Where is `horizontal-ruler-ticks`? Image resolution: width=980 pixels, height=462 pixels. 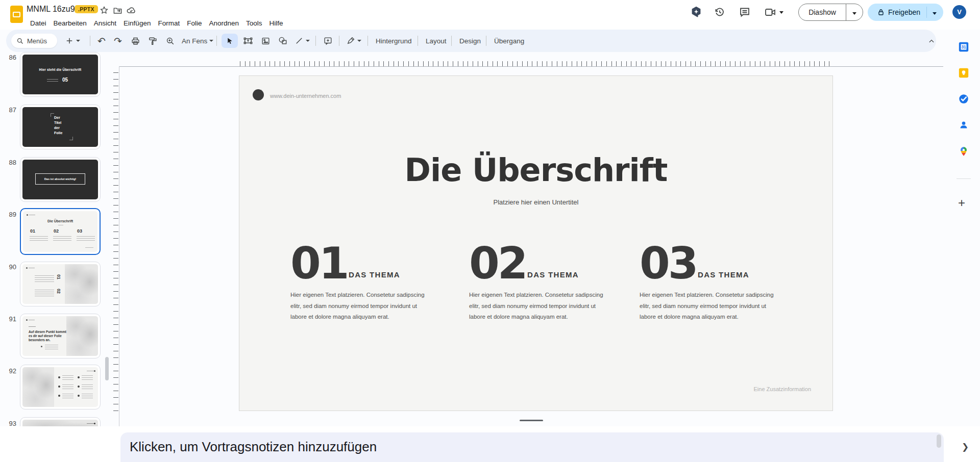
horizontal-ruler-ticks is located at coordinates (536, 64).